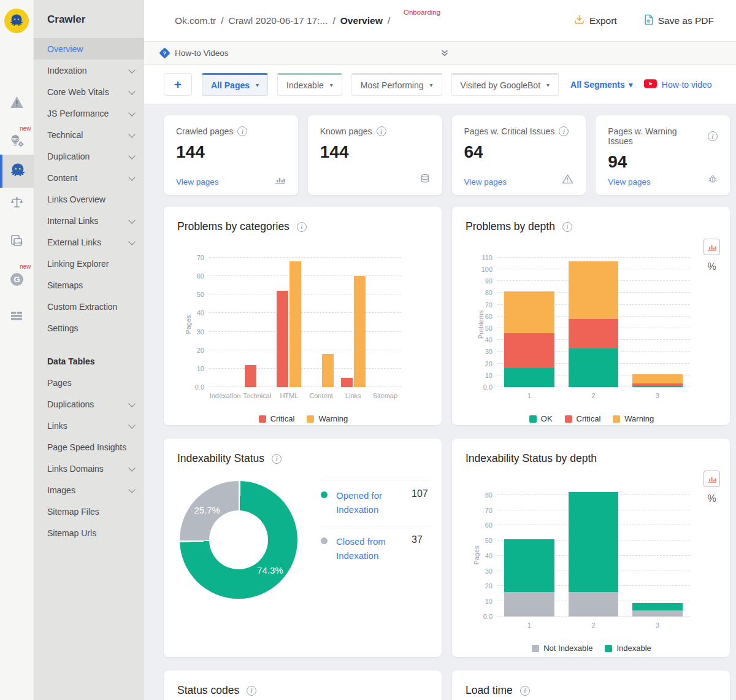 This screenshot has height=700, width=736. I want to click on jetoctopus-logo, so click(17, 22).